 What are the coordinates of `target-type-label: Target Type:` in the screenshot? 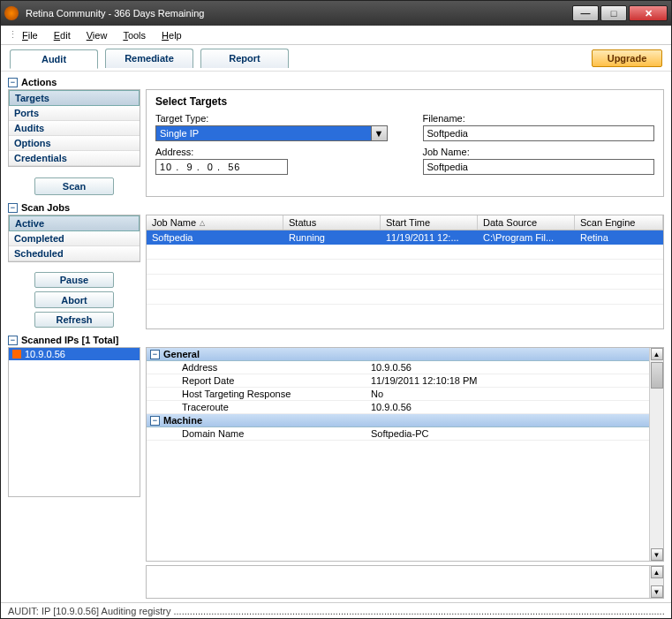 It's located at (272, 118).